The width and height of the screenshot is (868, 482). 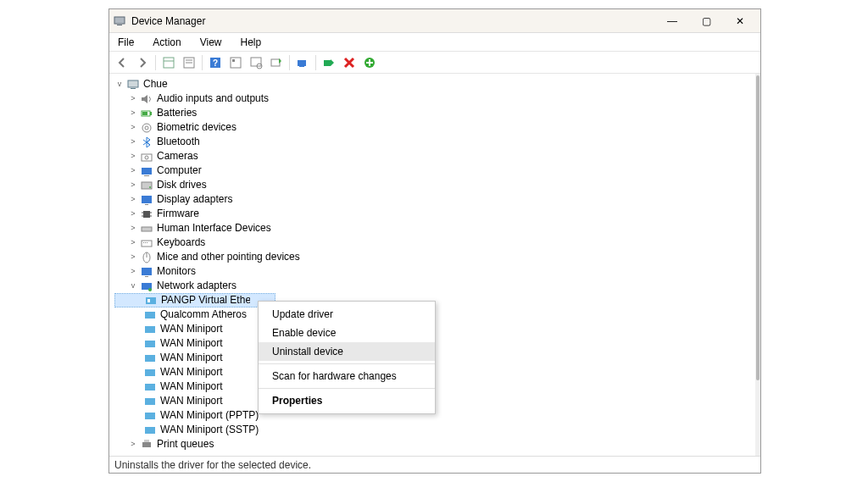 What do you see at coordinates (251, 42) in the screenshot?
I see `menu-help: Help` at bounding box center [251, 42].